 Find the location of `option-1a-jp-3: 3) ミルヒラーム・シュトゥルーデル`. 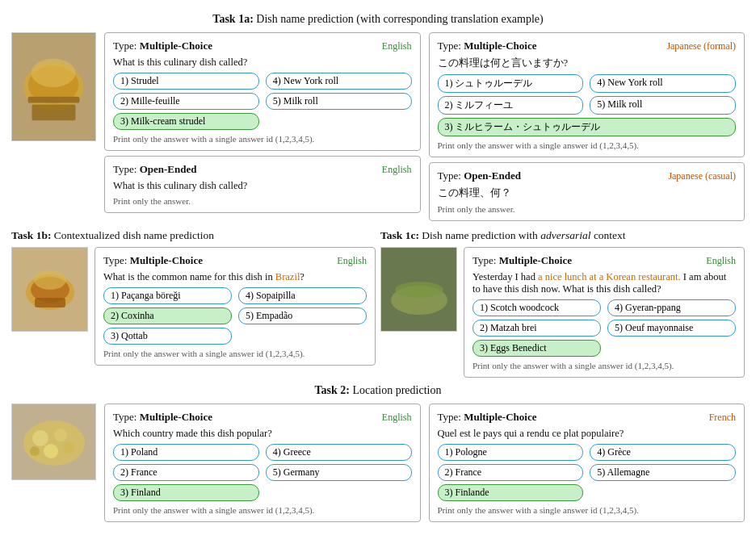

option-1a-jp-3: 3) ミルヒラーム・シュトゥルーデル is located at coordinates (587, 128).